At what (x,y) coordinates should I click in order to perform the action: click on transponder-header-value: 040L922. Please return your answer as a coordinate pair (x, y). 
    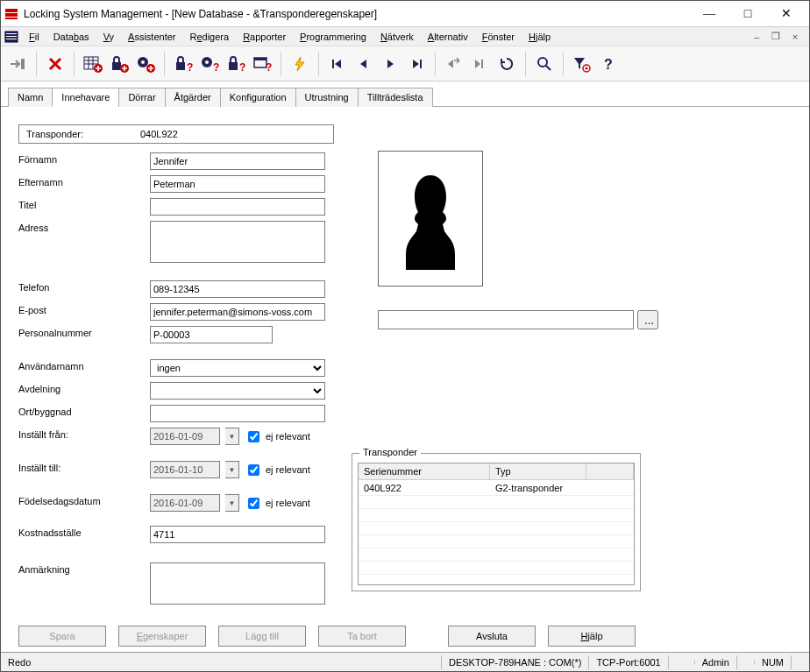
    Looking at the image, I should click on (160, 134).